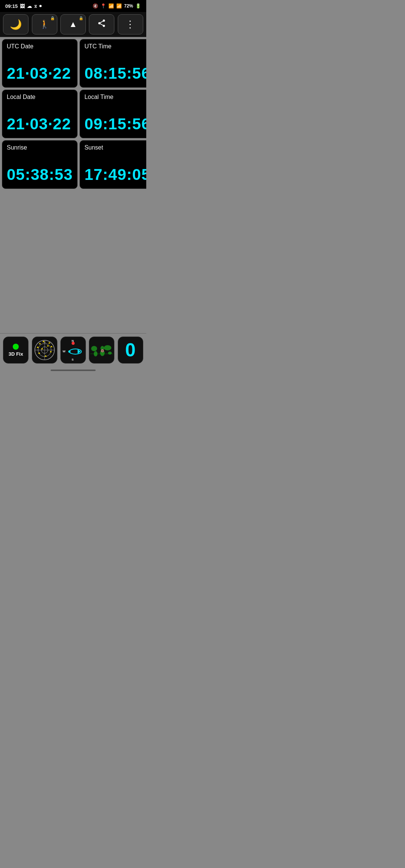 This screenshot has height=868, width=405. What do you see at coordinates (102, 24) in the screenshot?
I see `share-button` at bounding box center [102, 24].